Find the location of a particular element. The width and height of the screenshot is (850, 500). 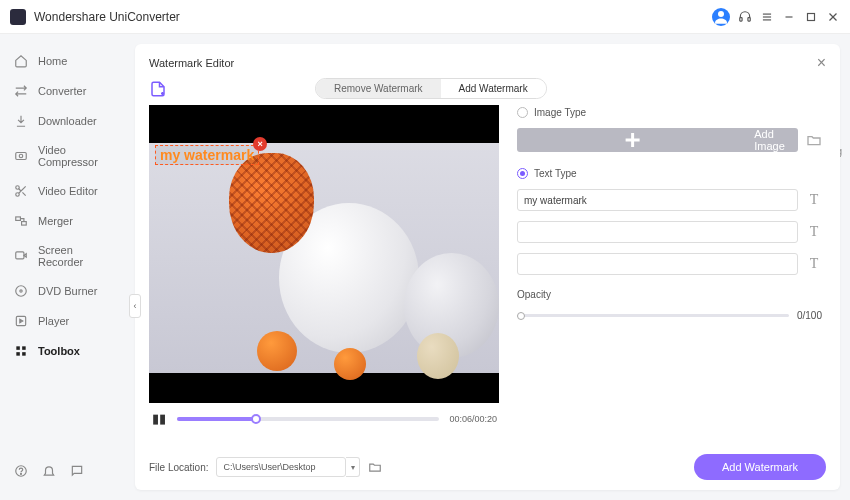

sidebar-item-screen-recorder: Screen Recorder is located at coordinates (68, 256).